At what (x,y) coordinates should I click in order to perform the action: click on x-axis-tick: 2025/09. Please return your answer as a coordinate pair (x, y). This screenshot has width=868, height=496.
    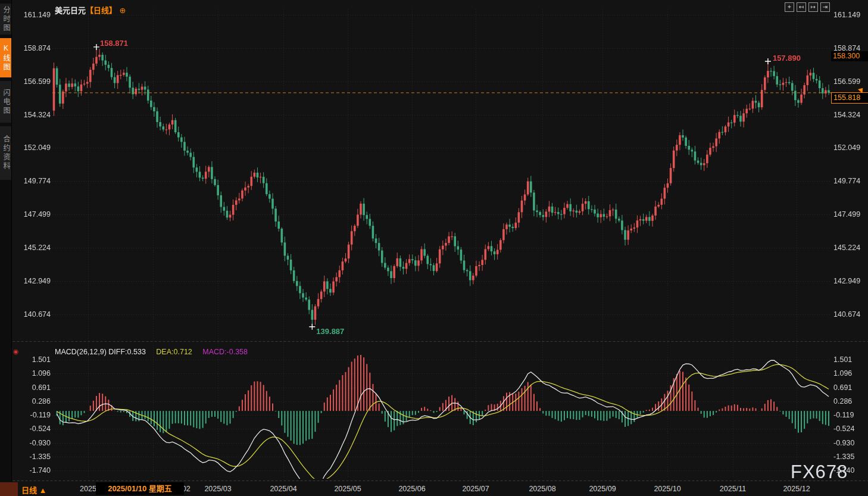
    Looking at the image, I should click on (602, 489).